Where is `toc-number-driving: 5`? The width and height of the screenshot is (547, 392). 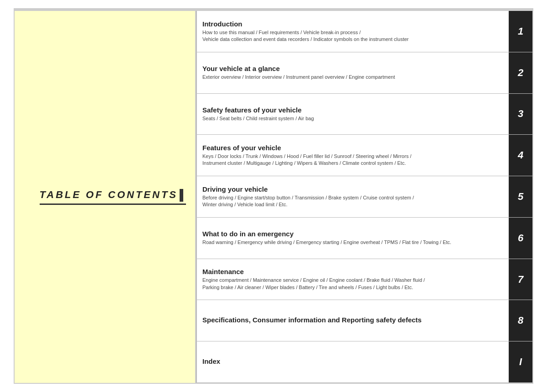 toc-number-driving: 5 is located at coordinates (521, 197).